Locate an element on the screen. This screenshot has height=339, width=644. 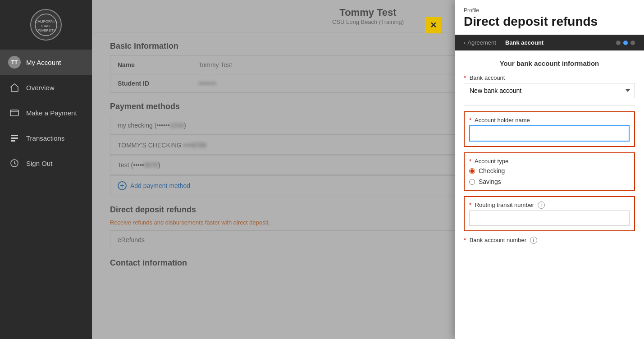
sidebar-item-make-payment: Make a Payment is located at coordinates (46, 113).